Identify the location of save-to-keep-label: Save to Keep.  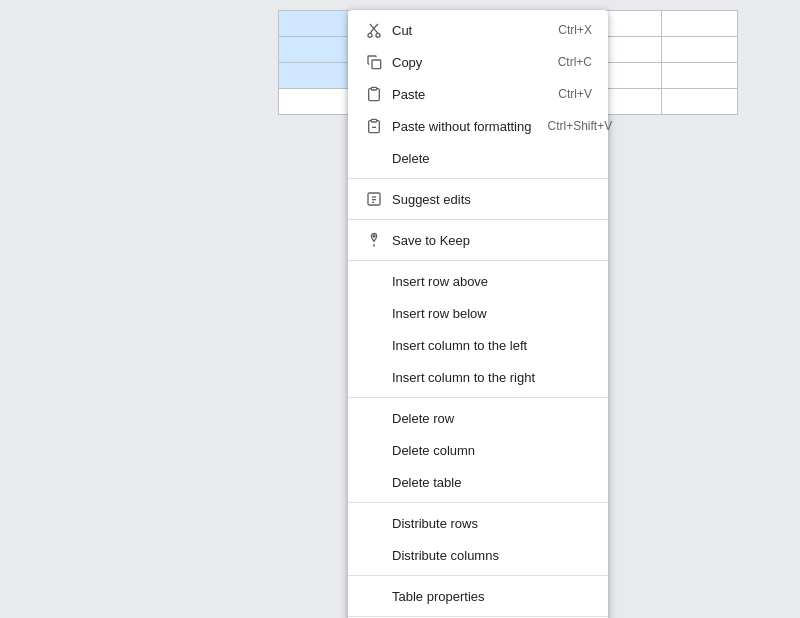
(492, 240).